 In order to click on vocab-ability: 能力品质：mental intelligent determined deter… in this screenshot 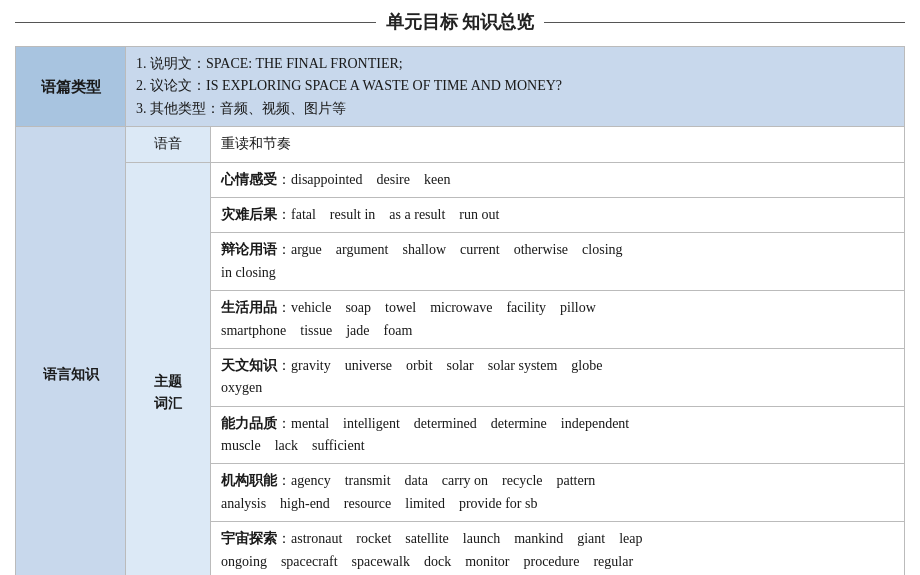, I will do `click(558, 435)`.